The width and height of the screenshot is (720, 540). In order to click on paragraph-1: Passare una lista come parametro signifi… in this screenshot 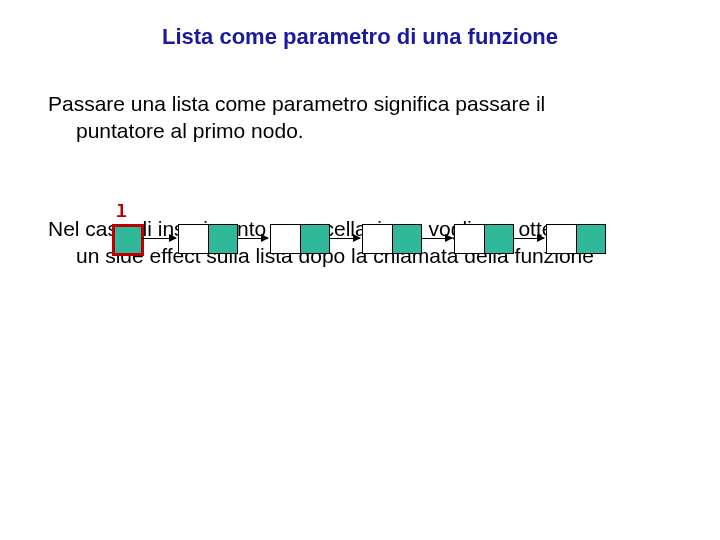, I will do `click(360, 118)`.